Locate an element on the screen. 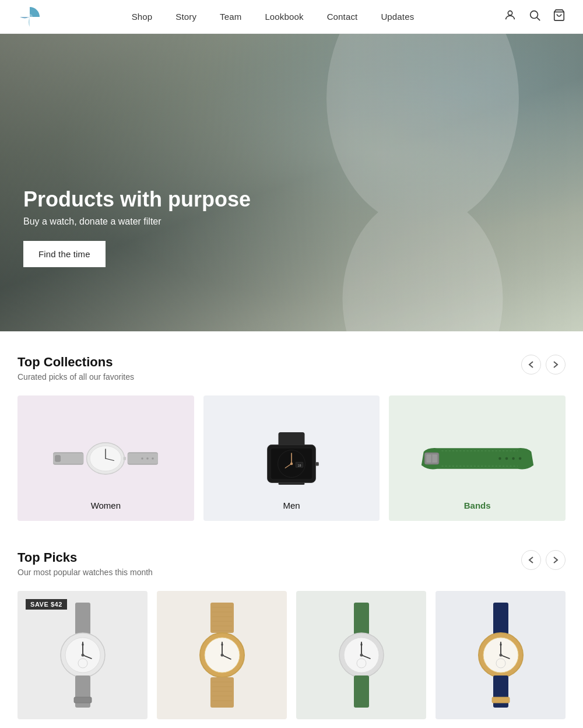  collections-title: Top Collections is located at coordinates (76, 362).